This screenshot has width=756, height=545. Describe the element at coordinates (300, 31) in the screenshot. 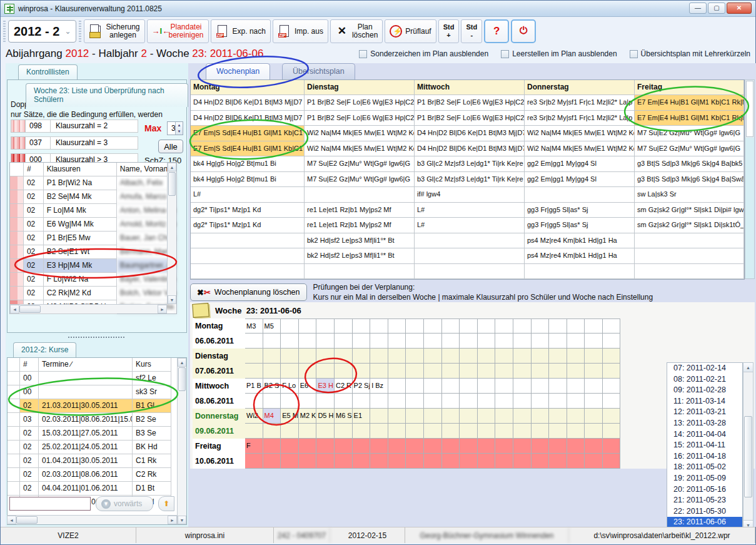

I see `import-button: Imp. aus` at that location.